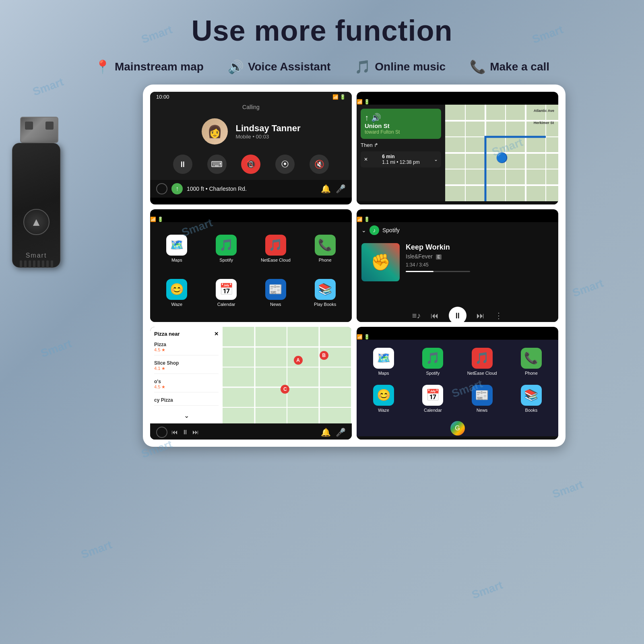 The height and width of the screenshot is (644, 644). What do you see at coordinates (482, 361) in the screenshot?
I see `app2-netease: 🎵 NetEase Cloud` at bounding box center [482, 361].